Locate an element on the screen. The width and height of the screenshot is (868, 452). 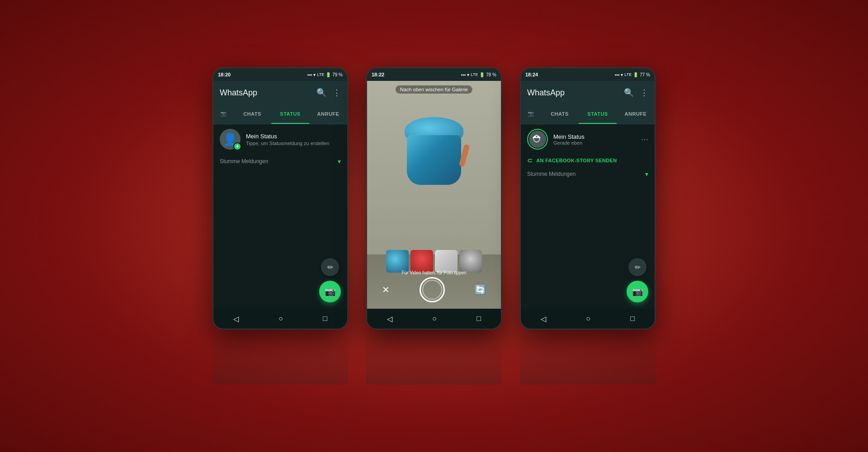
tab-anrufe-left: ANRUFE is located at coordinates (328, 114).